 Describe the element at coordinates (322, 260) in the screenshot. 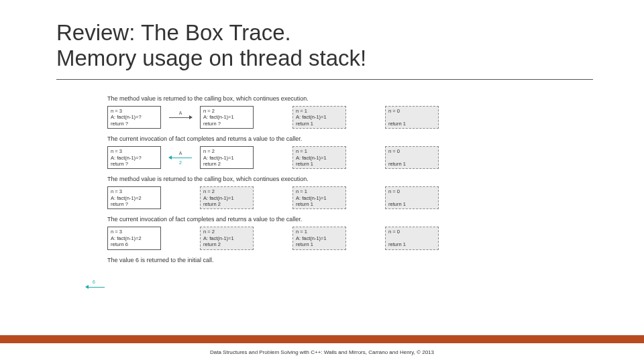

I see `caption-5: The value 6 is returned to the initial c…` at that location.